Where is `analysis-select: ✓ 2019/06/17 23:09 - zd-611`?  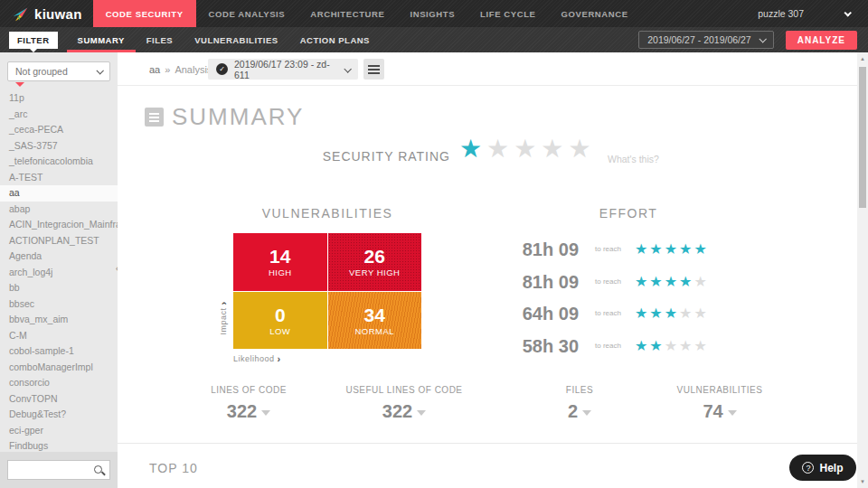
analysis-select: ✓ 2019/06/17 23:09 - zd-611 is located at coordinates (283, 69).